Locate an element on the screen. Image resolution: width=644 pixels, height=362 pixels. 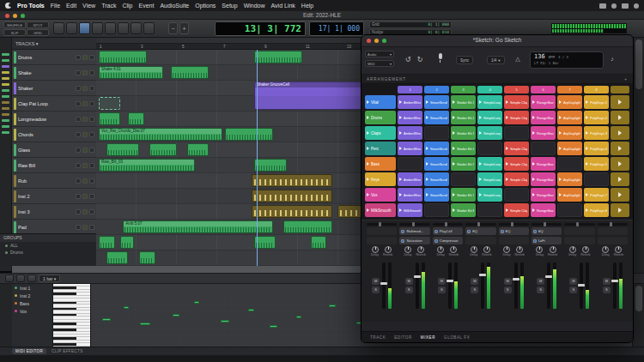
track-row: Inst 3 is located at coordinates (54, 212).